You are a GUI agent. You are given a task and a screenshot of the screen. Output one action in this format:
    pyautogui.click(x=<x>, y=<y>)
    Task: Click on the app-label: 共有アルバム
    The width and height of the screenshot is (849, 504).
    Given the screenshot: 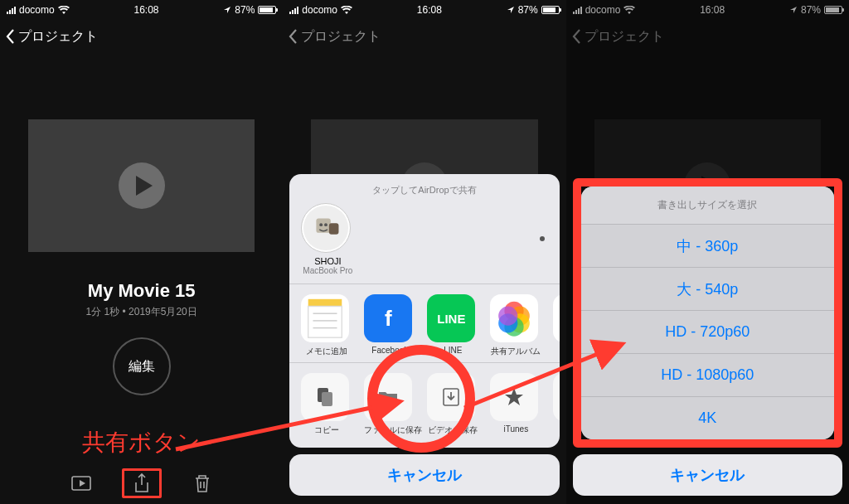 What is the action you would take?
    pyautogui.click(x=516, y=351)
    